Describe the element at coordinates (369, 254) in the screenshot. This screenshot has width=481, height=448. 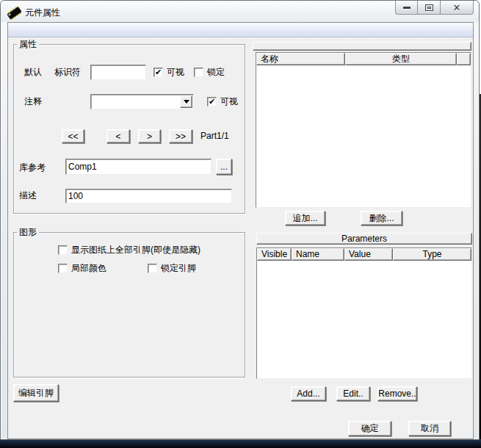
I see `column-header-value: Value` at that location.